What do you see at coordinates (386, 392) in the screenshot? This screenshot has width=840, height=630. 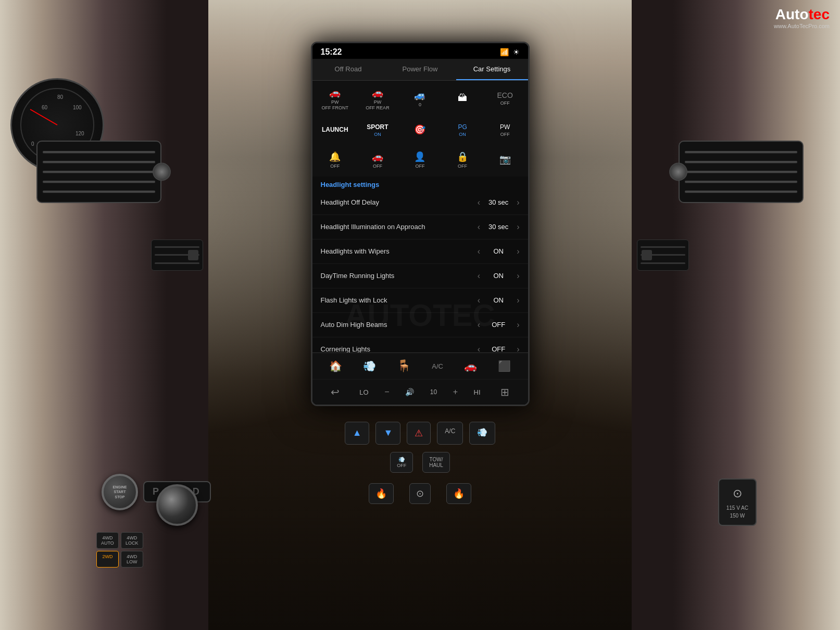 I see `vol-minus-button: −` at bounding box center [386, 392].